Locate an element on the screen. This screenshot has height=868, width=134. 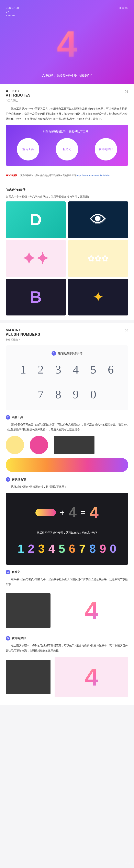
step1-card: 1钢笔绘制路径字符 12345 67890 is located at coordinates (67, 378).